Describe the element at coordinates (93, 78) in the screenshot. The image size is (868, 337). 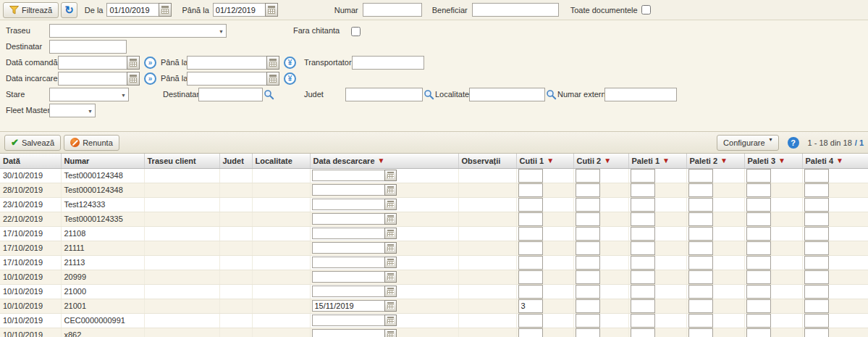
I see `data-incarcare-input` at that location.